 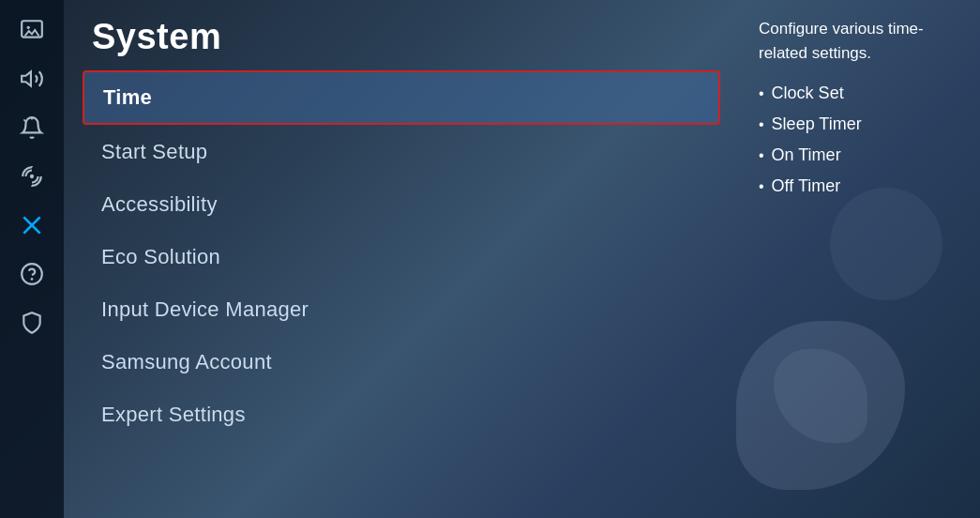 What do you see at coordinates (858, 41) in the screenshot?
I see `info-description: Configure various time-related settings.` at bounding box center [858, 41].